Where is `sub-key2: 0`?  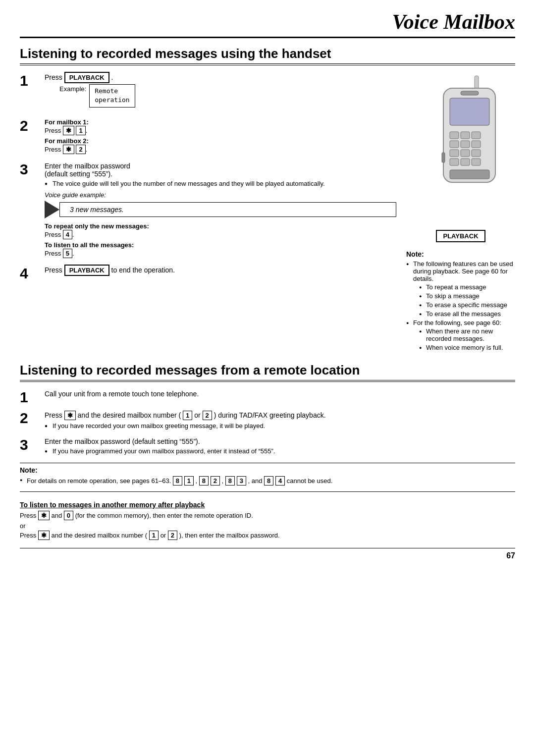
sub-key2: 0 is located at coordinates (68, 515).